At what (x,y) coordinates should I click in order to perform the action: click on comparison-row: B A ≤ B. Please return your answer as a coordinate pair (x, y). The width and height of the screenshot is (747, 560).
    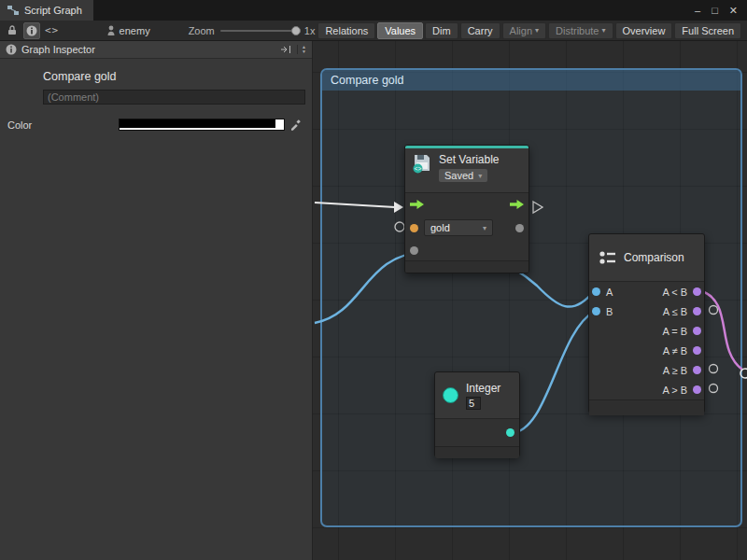
    Looking at the image, I should click on (646, 312).